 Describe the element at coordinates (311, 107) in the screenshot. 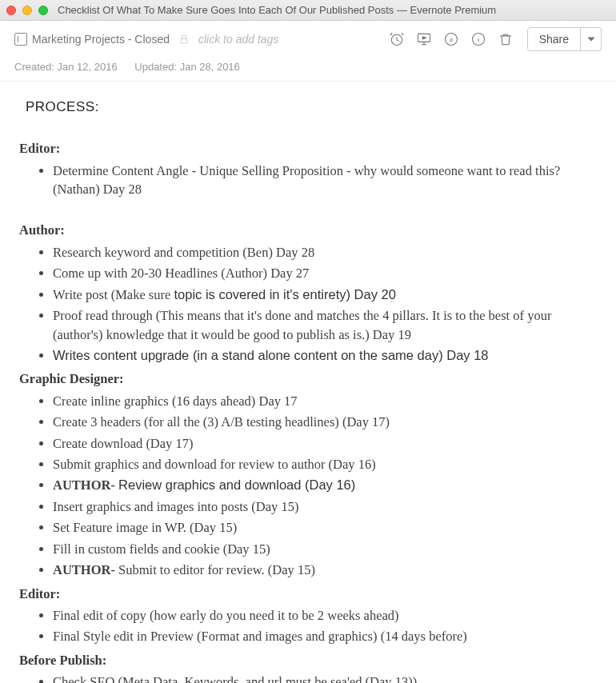

I see `process-heading: PROCESS:` at that location.